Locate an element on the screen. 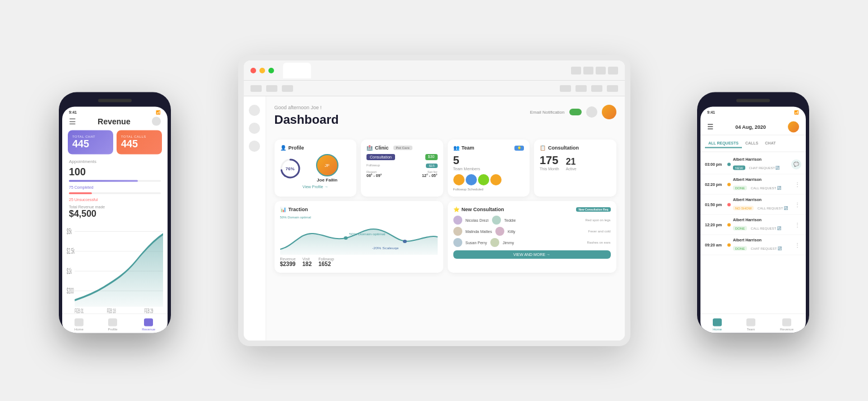 Image resolution: width=868 pixels, height=401 pixels. clinic-tab-consultation: Consultation is located at coordinates (381, 157).